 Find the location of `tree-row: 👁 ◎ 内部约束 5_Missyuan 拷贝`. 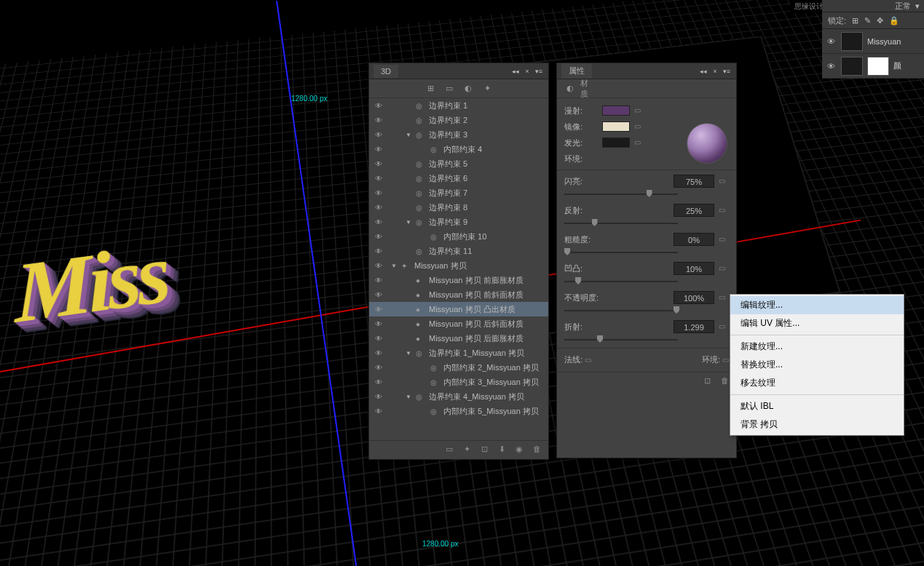

tree-row: 👁 ◎ 内部约束 5_Missyuan 拷贝 is located at coordinates (459, 411).